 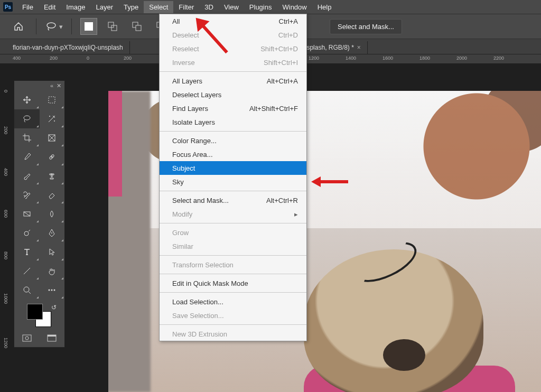 I want to click on ruler-tick: 600, so click(x=6, y=213).